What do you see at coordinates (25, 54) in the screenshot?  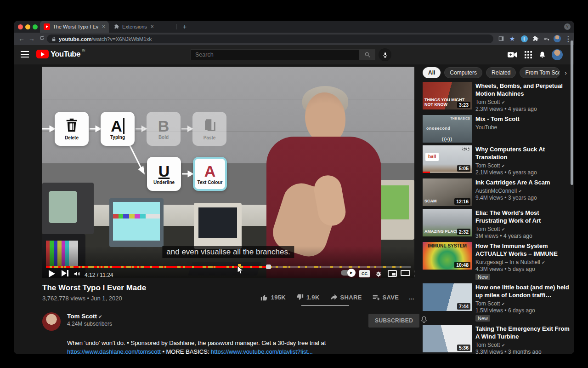 I see `hamburger-icon` at bounding box center [25, 54].